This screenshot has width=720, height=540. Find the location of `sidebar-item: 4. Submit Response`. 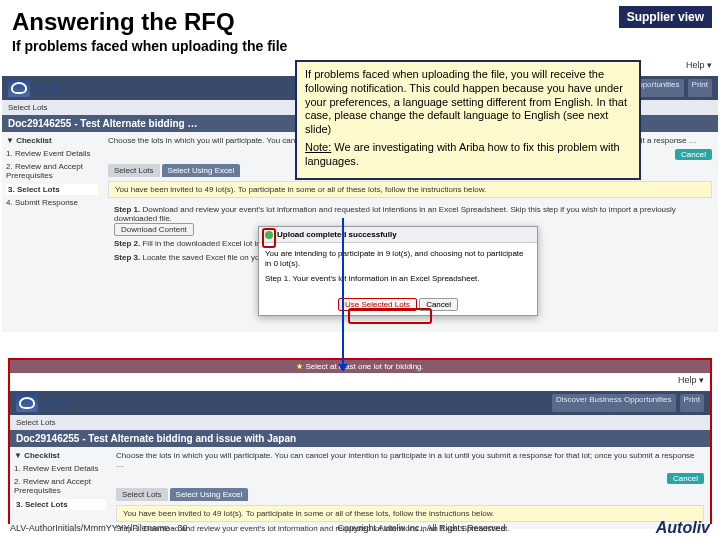

sidebar-item: 4. Submit Response is located at coordinates (52, 203).